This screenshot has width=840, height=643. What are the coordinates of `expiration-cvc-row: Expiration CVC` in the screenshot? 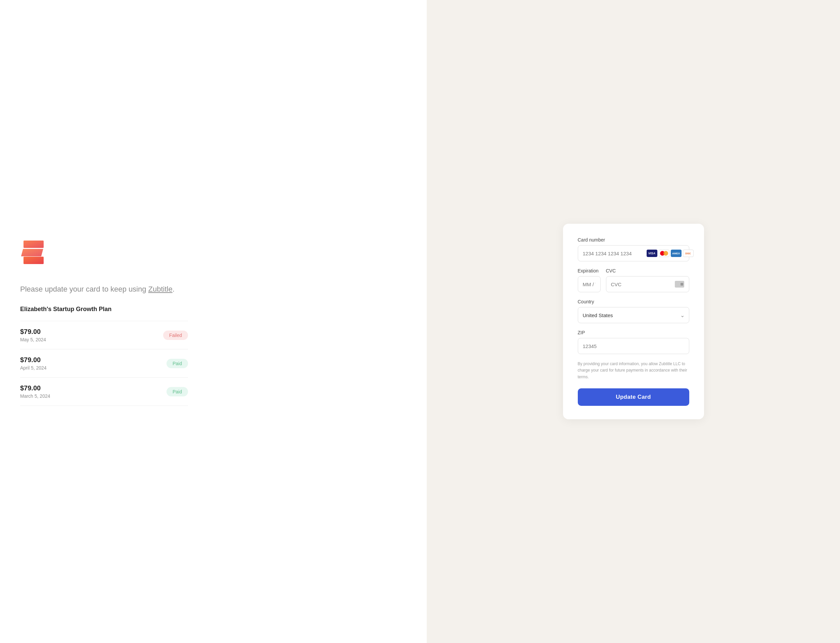 It's located at (633, 283).